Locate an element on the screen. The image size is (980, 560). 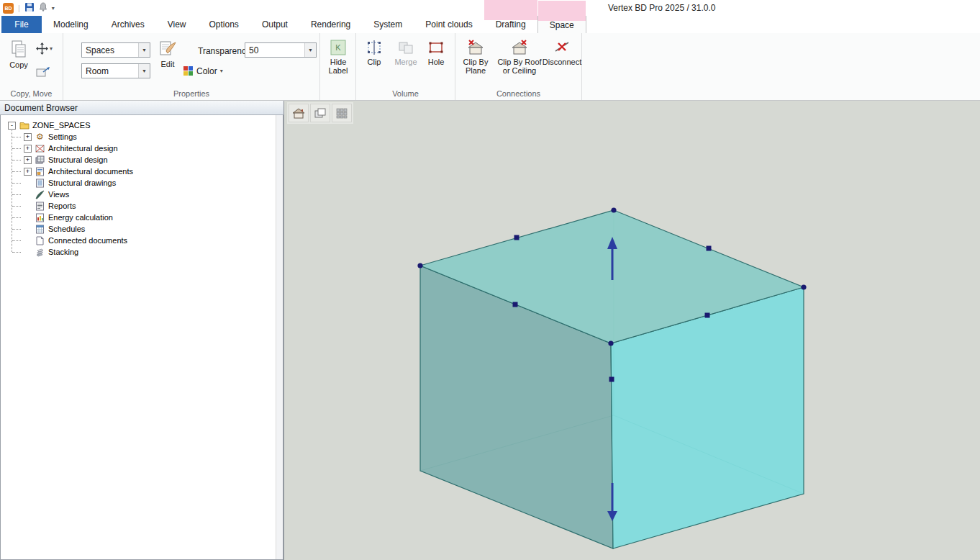
copy-icon is located at coordinates (19, 49).